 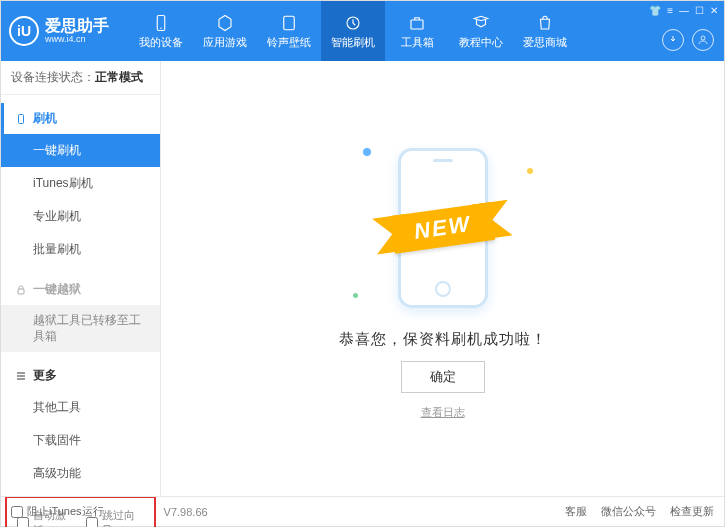 I want to click on logo-badge: iU, so click(x=24, y=31).